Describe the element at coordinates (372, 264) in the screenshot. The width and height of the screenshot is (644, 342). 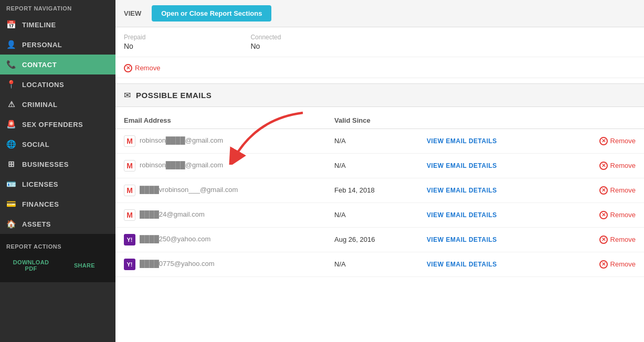
I see `valid-since-5: N/A` at that location.